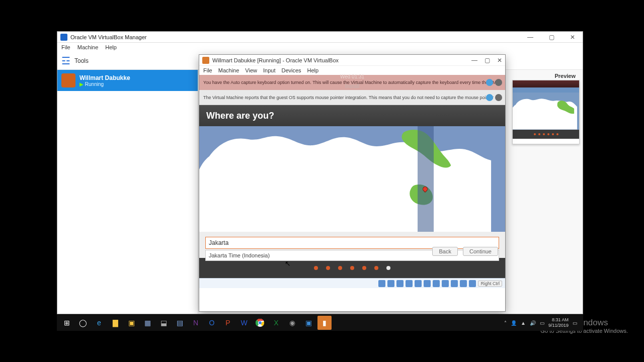  What do you see at coordinates (131, 323) in the screenshot?
I see `store-icon: ▣` at bounding box center [131, 323].